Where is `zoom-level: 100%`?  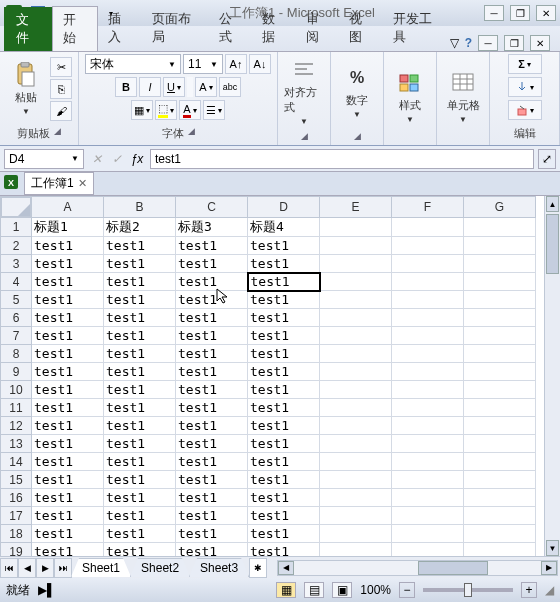 zoom-level: 100% is located at coordinates (376, 590).